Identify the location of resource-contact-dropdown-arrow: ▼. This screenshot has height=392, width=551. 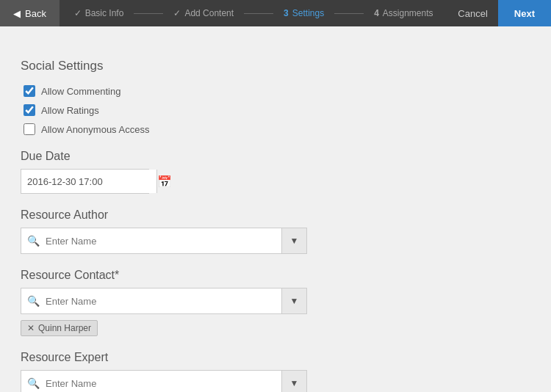
(294, 301).